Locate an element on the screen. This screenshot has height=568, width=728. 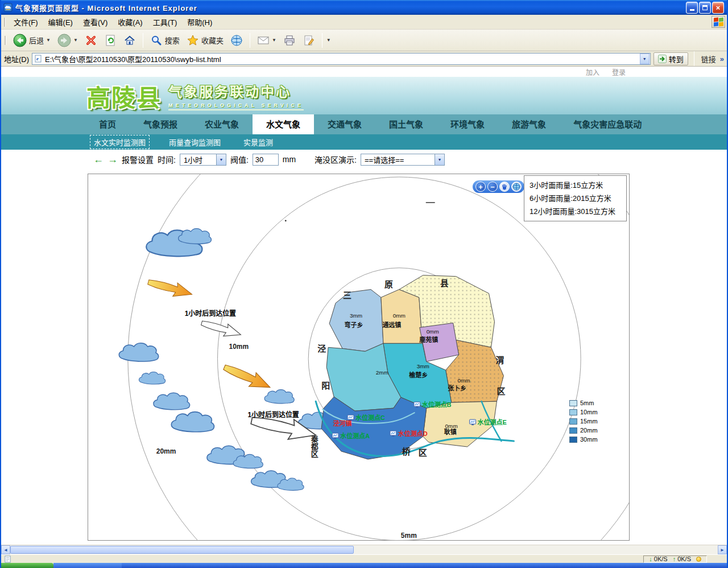
legend-item: 30mm is located at coordinates (584, 439).